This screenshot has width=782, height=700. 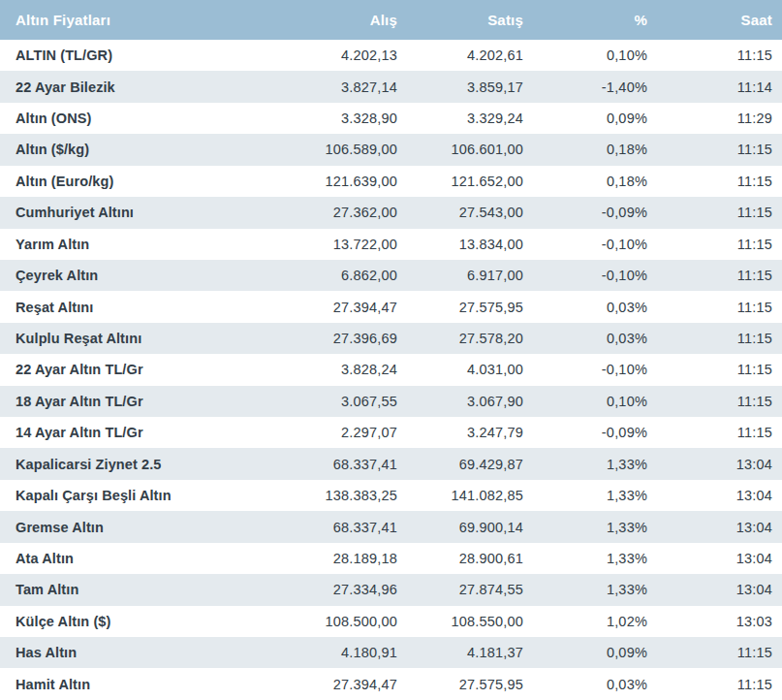 What do you see at coordinates (143, 463) in the screenshot?
I see `cell-name: Kapalicarsi Ziynet 2.5` at bounding box center [143, 463].